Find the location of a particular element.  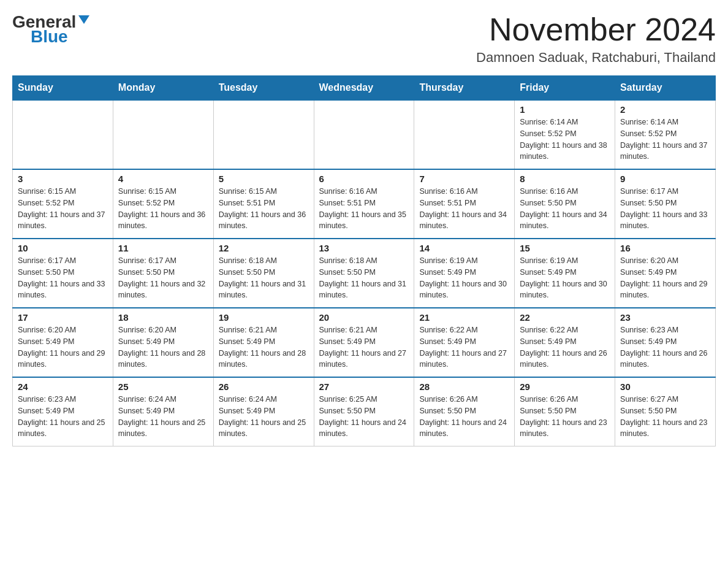

day-info: Sunrise: 6:14 AMSunset: 5:52 PMDaylight:… is located at coordinates (665, 140).